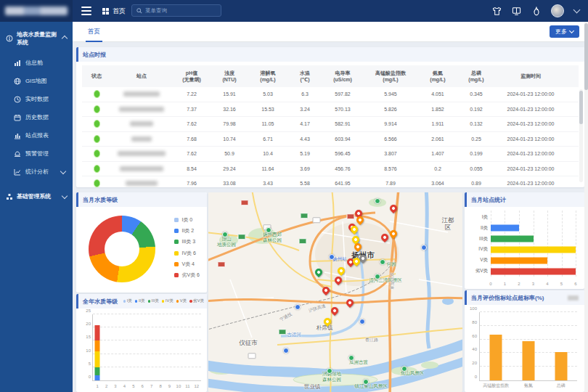 This screenshot has height=392, width=588. I want to click on table-row: 7.6279.9811.054.17582.919.9141.9110.1322…, so click(330, 125).